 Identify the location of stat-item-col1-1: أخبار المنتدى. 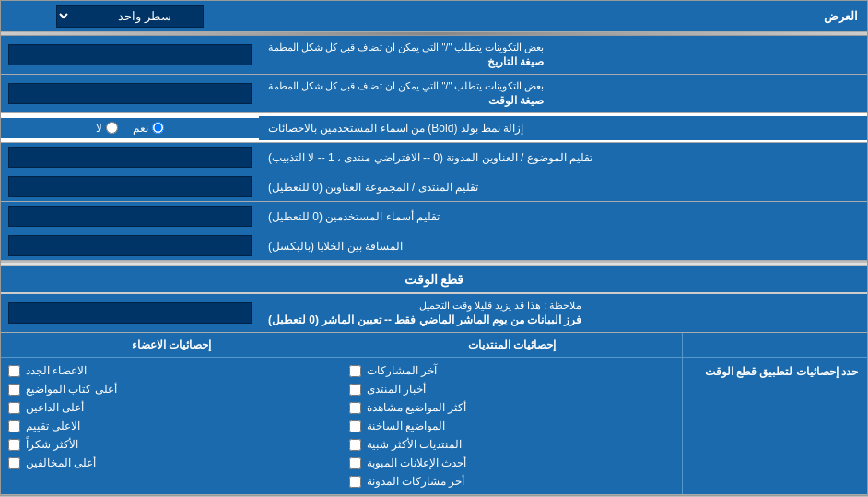
(512, 389).